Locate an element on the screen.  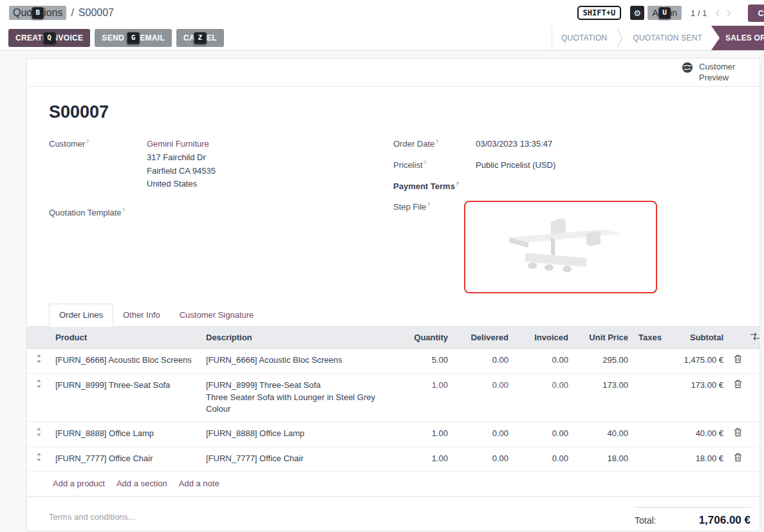
cell-unit-price: 173.00 is located at coordinates (604, 398).